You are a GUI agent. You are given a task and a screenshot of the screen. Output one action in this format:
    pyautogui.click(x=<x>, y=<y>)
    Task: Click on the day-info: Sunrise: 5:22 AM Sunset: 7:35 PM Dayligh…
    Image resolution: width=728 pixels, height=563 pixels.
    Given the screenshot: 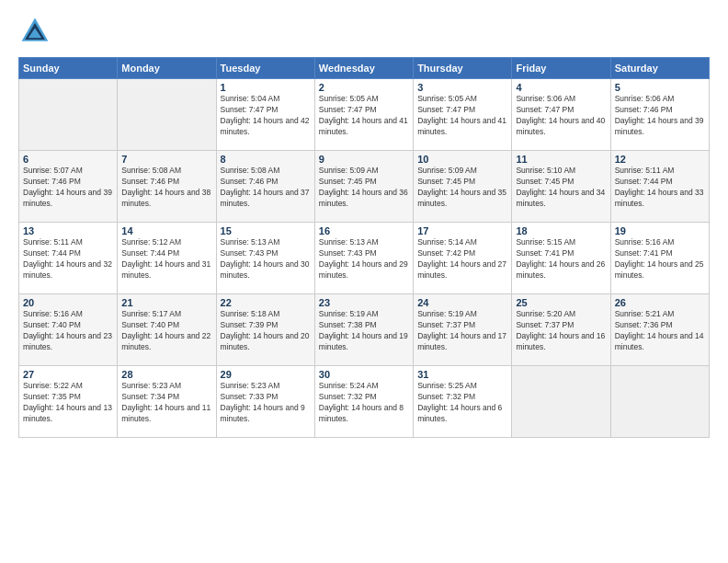 What is the action you would take?
    pyautogui.click(x=68, y=403)
    